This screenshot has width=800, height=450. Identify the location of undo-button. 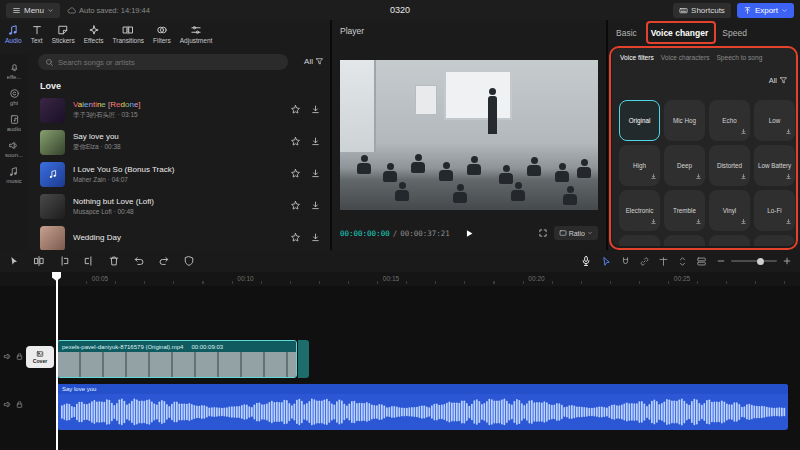
(139, 261).